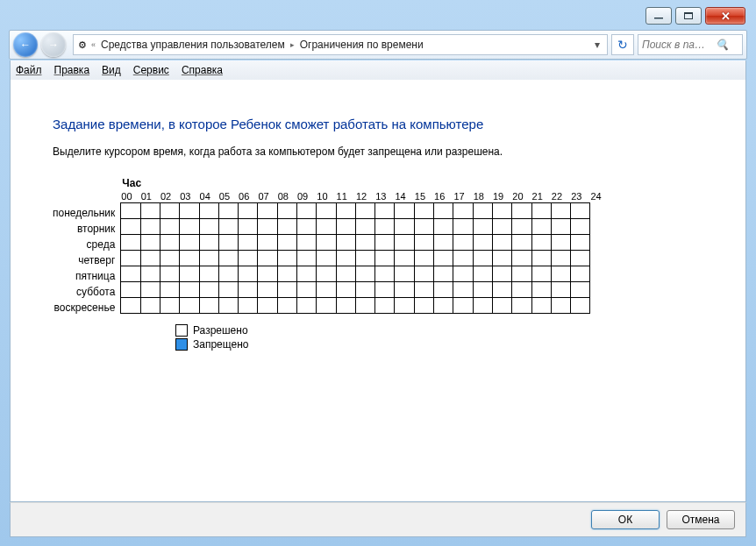 This screenshot has width=756, height=546. What do you see at coordinates (111, 70) in the screenshot?
I see `menu-view: Вид` at bounding box center [111, 70].